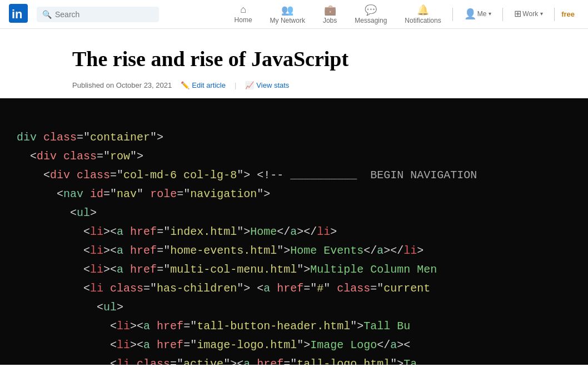 The image size is (588, 367). What do you see at coordinates (104, 14) in the screenshot?
I see `search-input` at bounding box center [104, 14].